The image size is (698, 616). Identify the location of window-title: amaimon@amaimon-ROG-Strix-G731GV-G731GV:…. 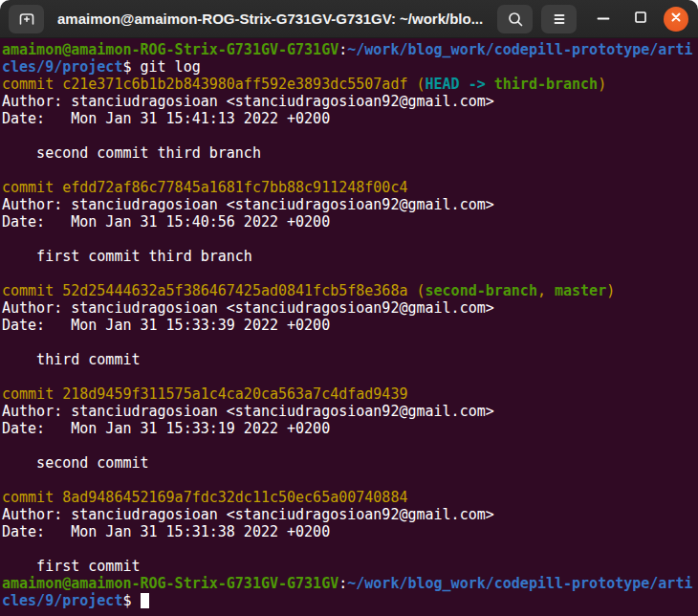
(273, 19).